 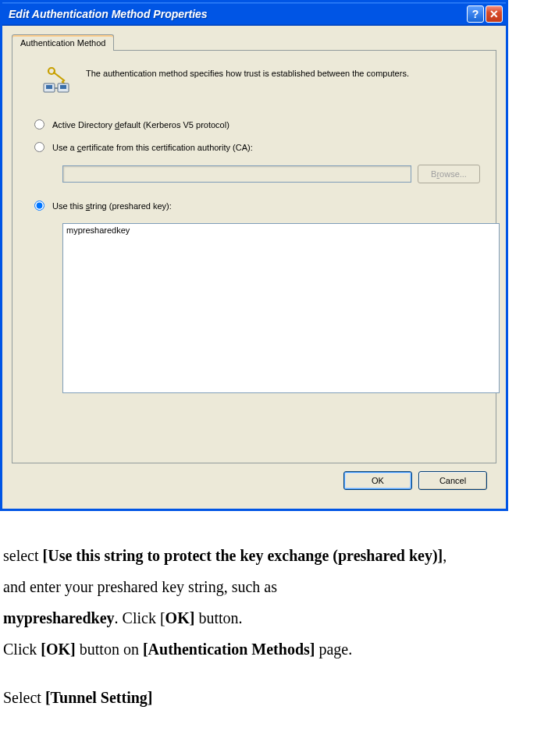 I want to click on radio-ad-default, so click(x=39, y=125).